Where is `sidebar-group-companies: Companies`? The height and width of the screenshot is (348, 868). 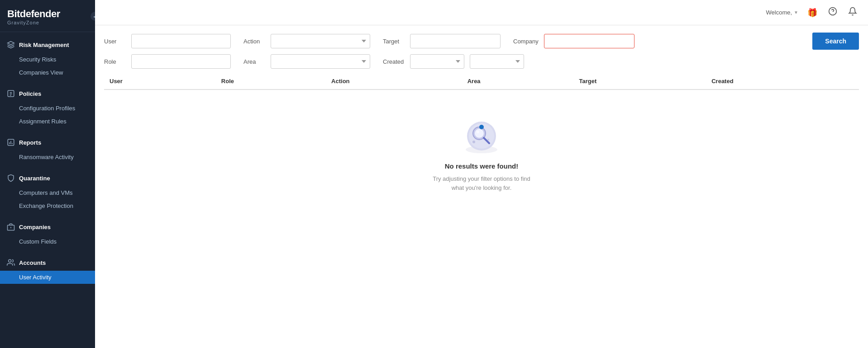
sidebar-group-companies: Companies is located at coordinates (48, 227).